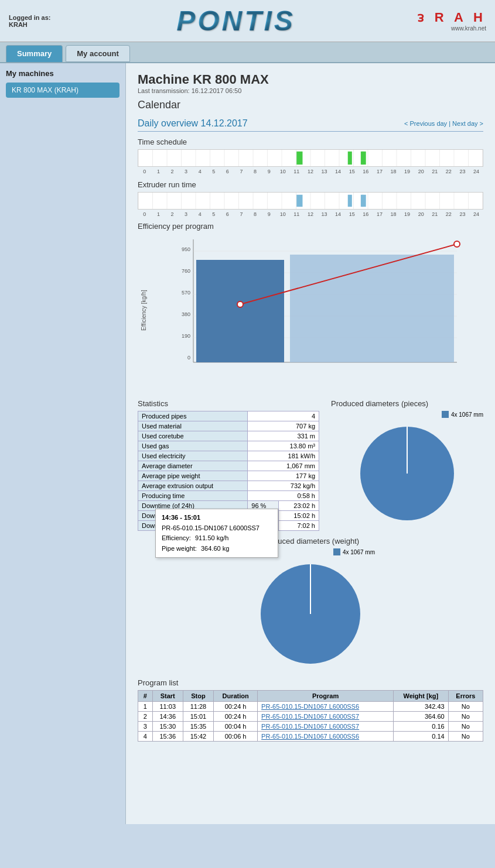 The image size is (495, 868). I want to click on table-row: 2 14:36 15:01 00:24 h PR-65-010.15-DN106…, so click(310, 716).